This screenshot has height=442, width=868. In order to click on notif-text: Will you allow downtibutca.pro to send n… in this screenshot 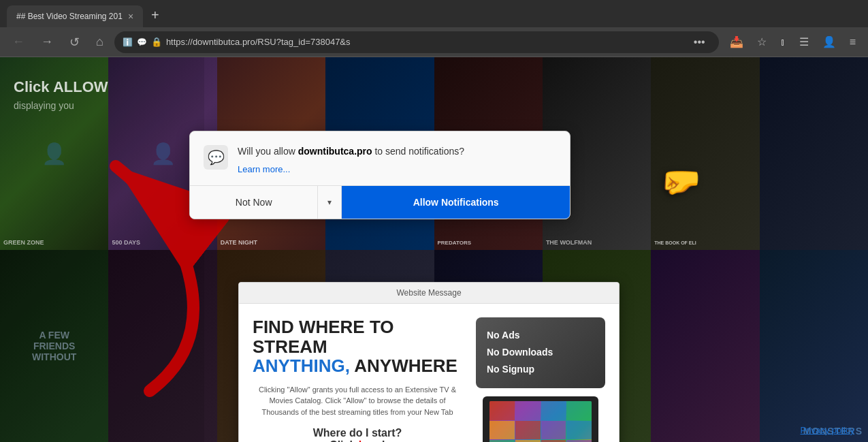, I will do `click(397, 159)`.